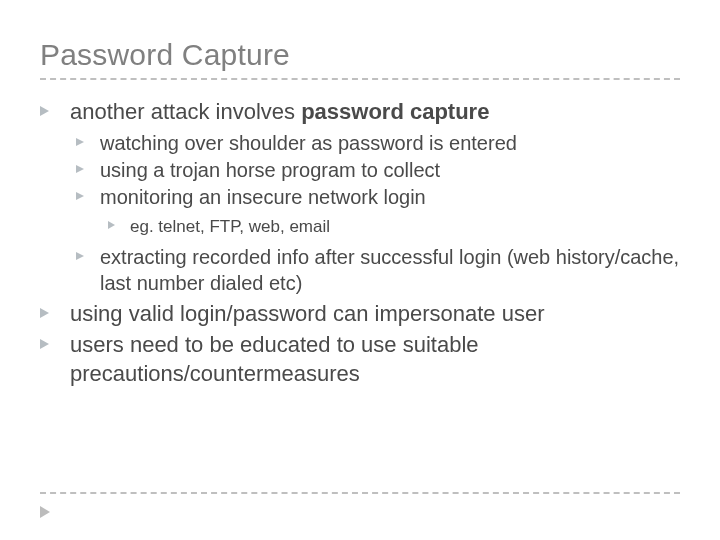 This screenshot has width=720, height=540. What do you see at coordinates (360, 359) in the screenshot?
I see `bullet-top: users need to be educated to use suitabl…` at bounding box center [360, 359].